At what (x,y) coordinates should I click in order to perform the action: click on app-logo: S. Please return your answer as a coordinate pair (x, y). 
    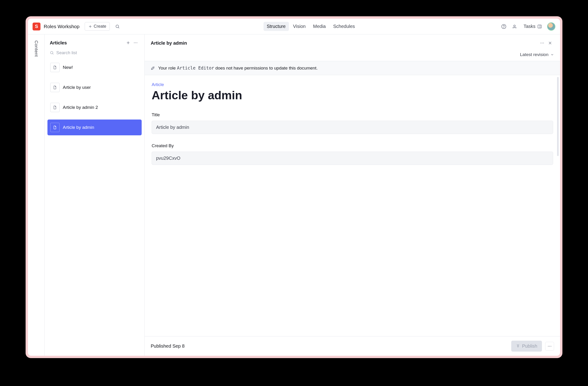
    Looking at the image, I should click on (37, 26).